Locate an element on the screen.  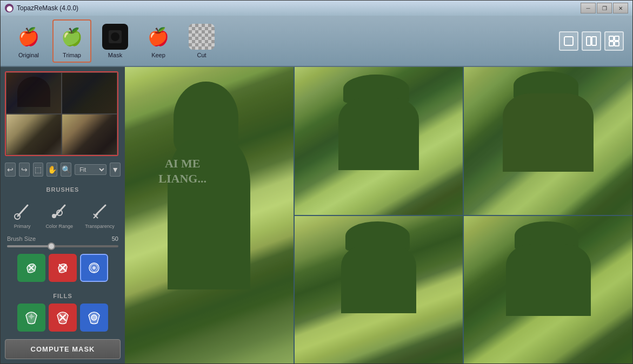
window-controls: ─ ❐ ✕ is located at coordinates (604, 8).